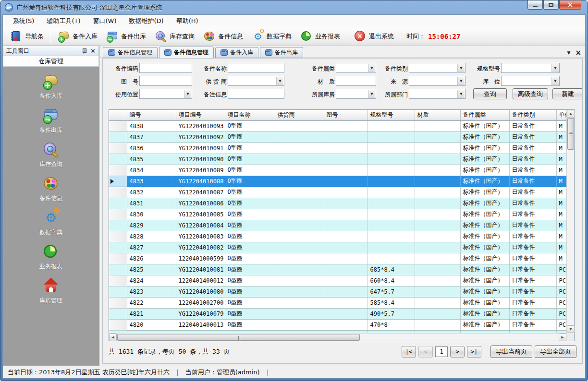  I want to click on table-row: 4831YG12204010086O型圈标准件（国产）日常备件M, so click(338, 203).